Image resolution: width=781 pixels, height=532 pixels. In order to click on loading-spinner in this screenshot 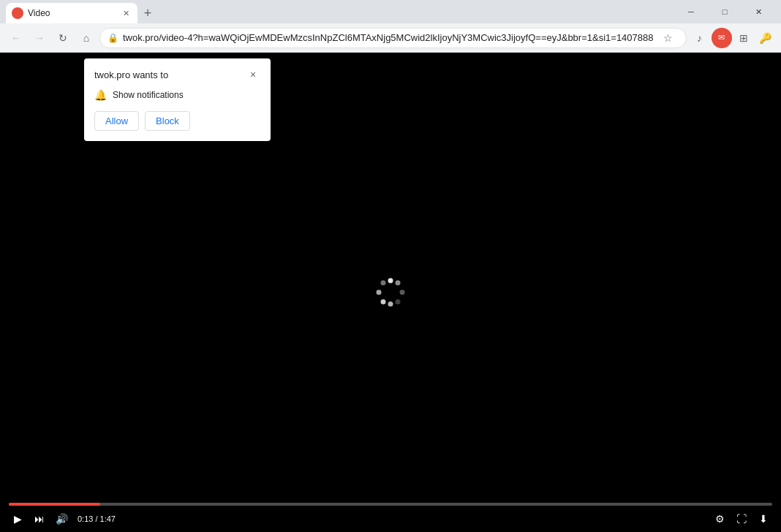, I will do `click(390, 292)`.